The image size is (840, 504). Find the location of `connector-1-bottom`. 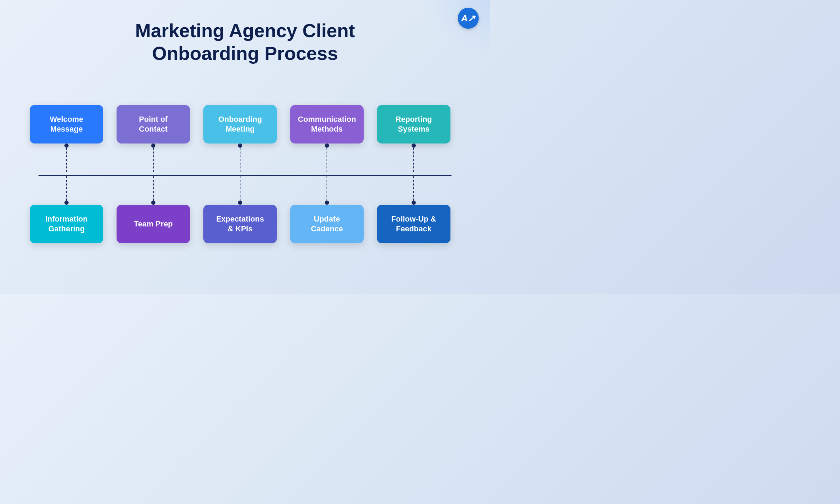

connector-1-bottom is located at coordinates (66, 190).